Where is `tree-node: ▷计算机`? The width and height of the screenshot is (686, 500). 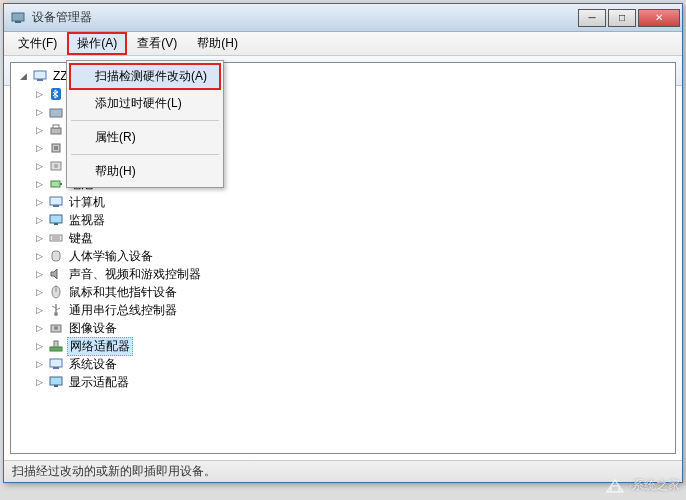
tree-node: ▷计算机 is located at coordinates (343, 202).